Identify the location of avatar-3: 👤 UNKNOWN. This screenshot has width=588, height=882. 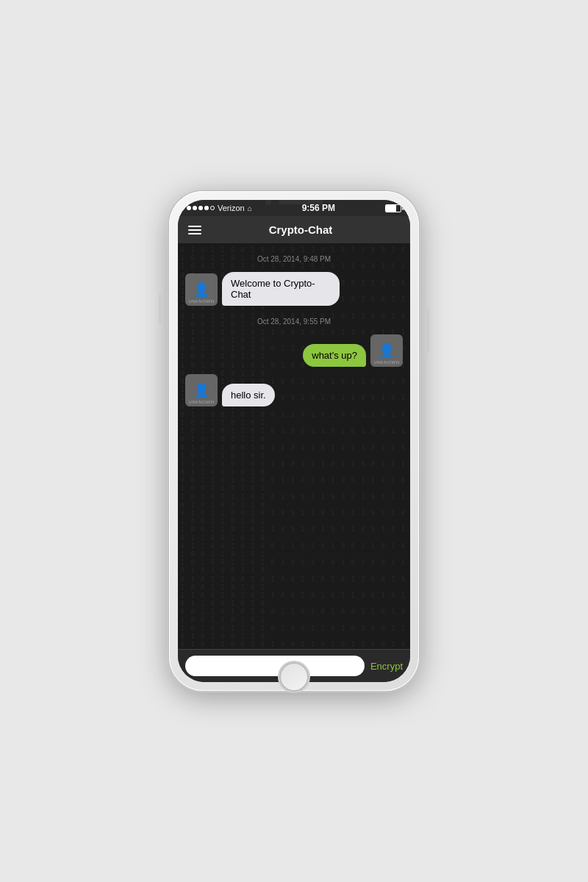
(201, 390).